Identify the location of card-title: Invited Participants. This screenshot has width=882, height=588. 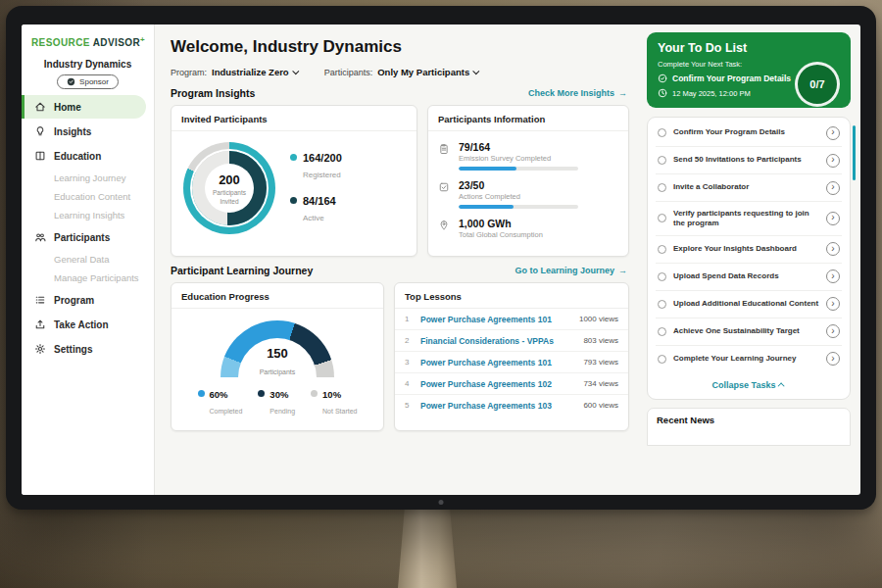
(294, 119).